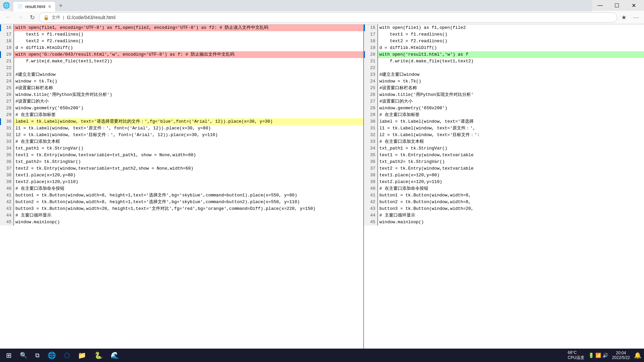 Image resolution: width=644 pixels, height=362 pixels. What do you see at coordinates (371, 202) in the screenshot?
I see `line-number: 42` at bounding box center [371, 202].